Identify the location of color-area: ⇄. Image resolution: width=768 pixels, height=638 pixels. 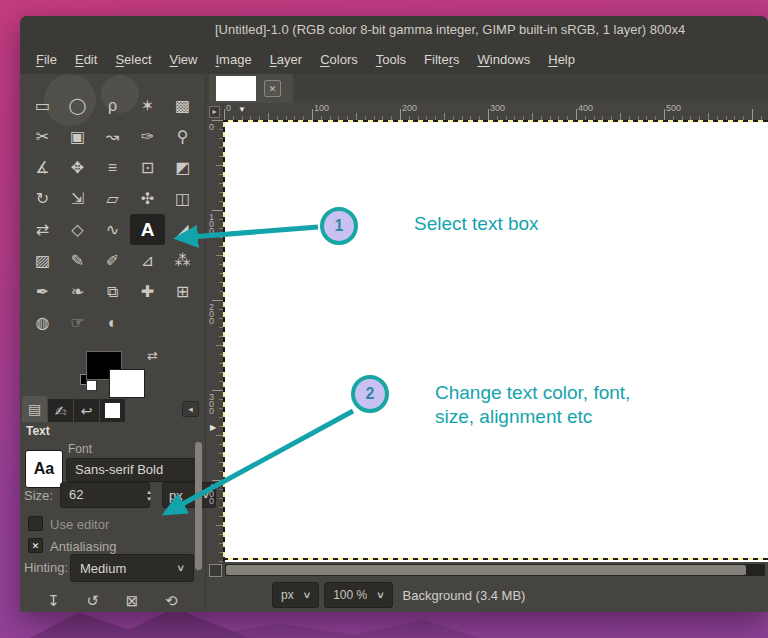
(112, 373).